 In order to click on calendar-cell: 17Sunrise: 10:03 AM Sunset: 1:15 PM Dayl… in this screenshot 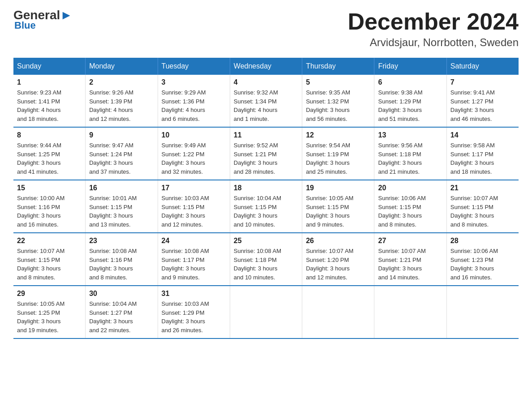, I will do `click(193, 206)`.